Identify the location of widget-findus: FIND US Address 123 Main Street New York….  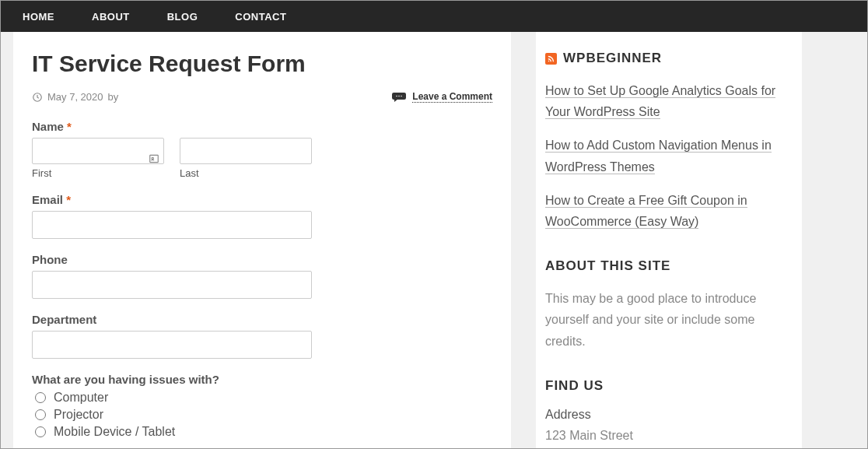
(674, 413).